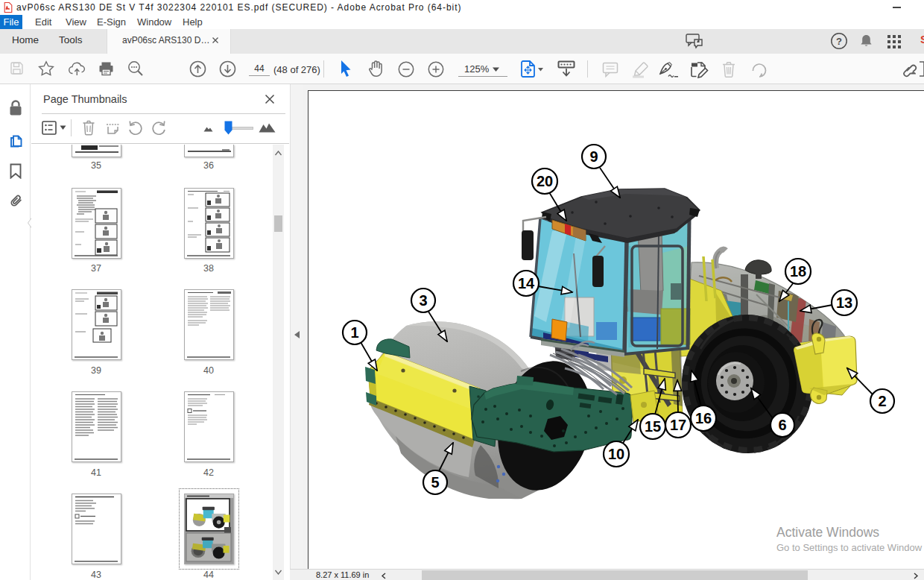 The width and height of the screenshot is (924, 580). I want to click on svg-text: 13, so click(844, 303).